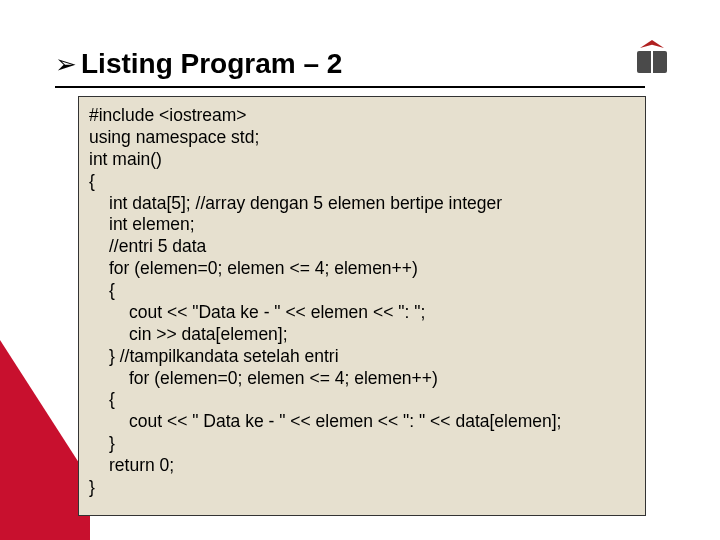  I want to click on title-underline, so click(350, 87).